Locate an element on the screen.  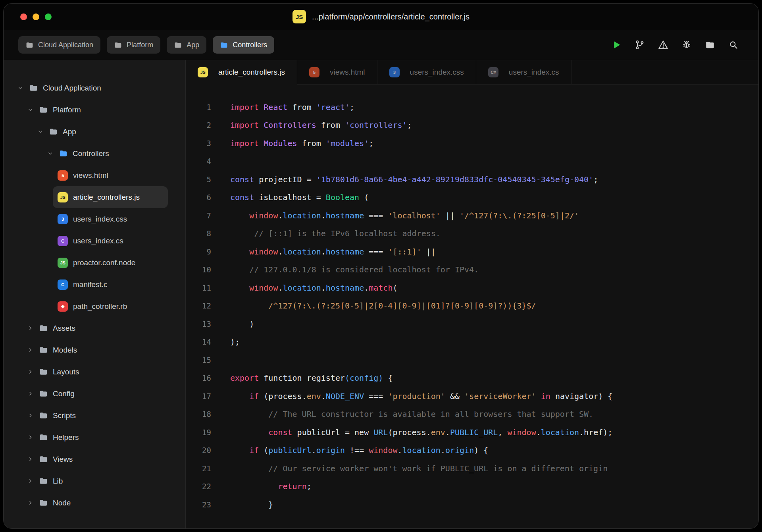
tree-file-article-controllers-js: JSarticle_controllers.js is located at coordinates (110, 197).